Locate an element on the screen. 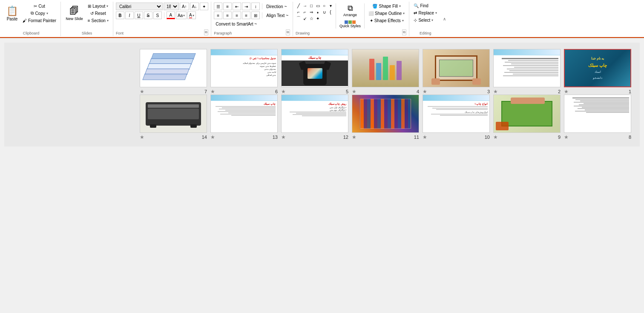  align-text-label: Align Text ~ is located at coordinates (277, 15).